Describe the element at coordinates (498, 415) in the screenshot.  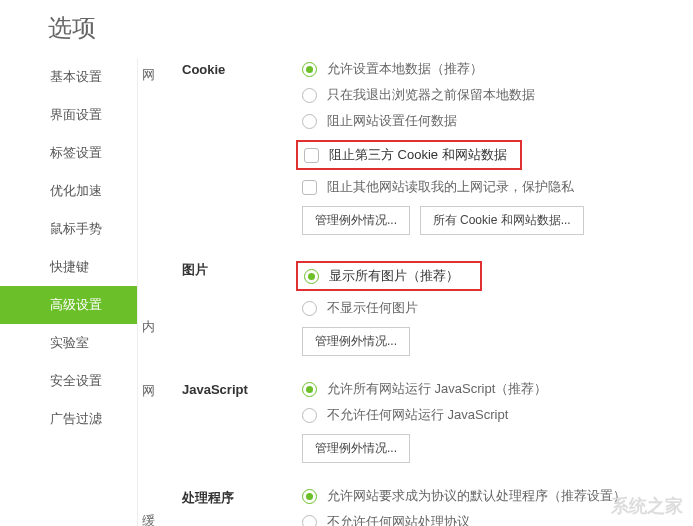
I see `js-opt-block: 不允许任何网站运行 JavaScript` at that location.